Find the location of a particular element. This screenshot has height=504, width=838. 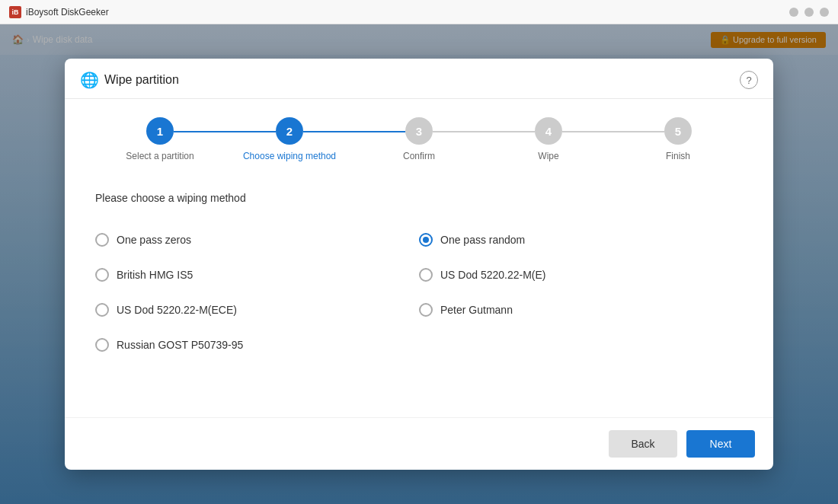

step-circle-0: 1 is located at coordinates (160, 131).